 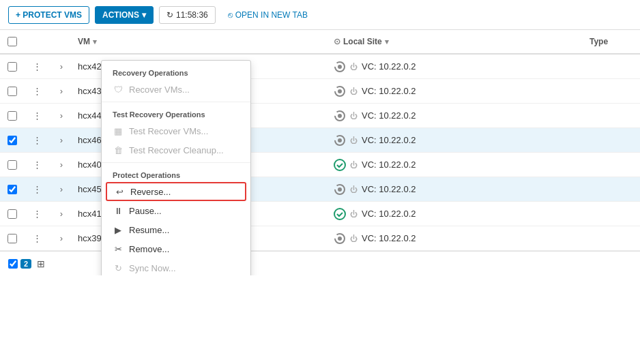 What do you see at coordinates (150, 192) in the screenshot?
I see `menu-item-label: Reverse...` at bounding box center [150, 192].